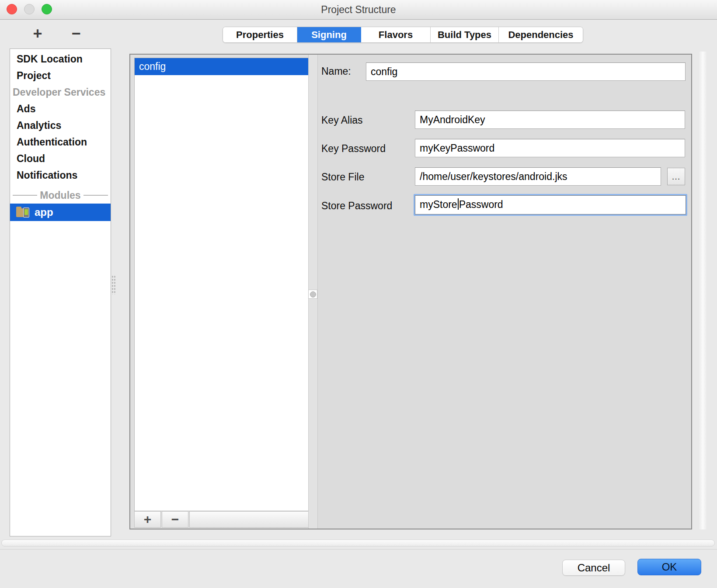 The image size is (717, 588). Describe the element at coordinates (594, 568) in the screenshot. I see `cancel-button: Cancel` at that location.